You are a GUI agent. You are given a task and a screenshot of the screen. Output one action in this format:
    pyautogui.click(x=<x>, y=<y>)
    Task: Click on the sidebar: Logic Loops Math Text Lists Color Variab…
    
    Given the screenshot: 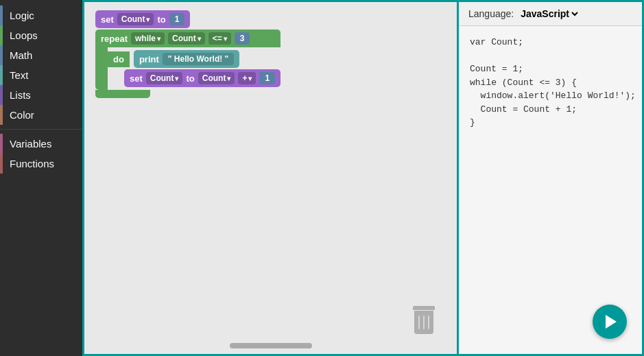 What is the action you would take?
    pyautogui.click(x=41, y=178)
    